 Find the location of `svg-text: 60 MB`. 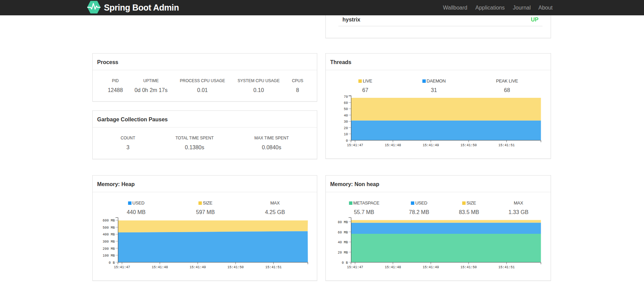

svg-text: 60 MB is located at coordinates (343, 232).